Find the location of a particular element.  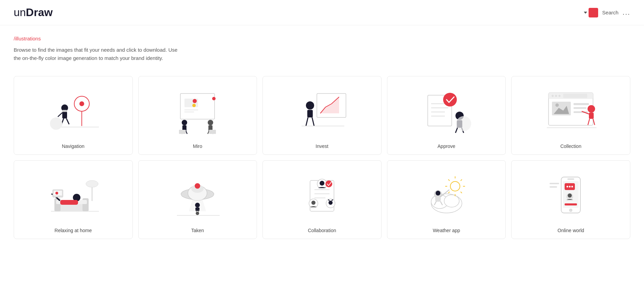

card-taken: Taken is located at coordinates (198, 200).